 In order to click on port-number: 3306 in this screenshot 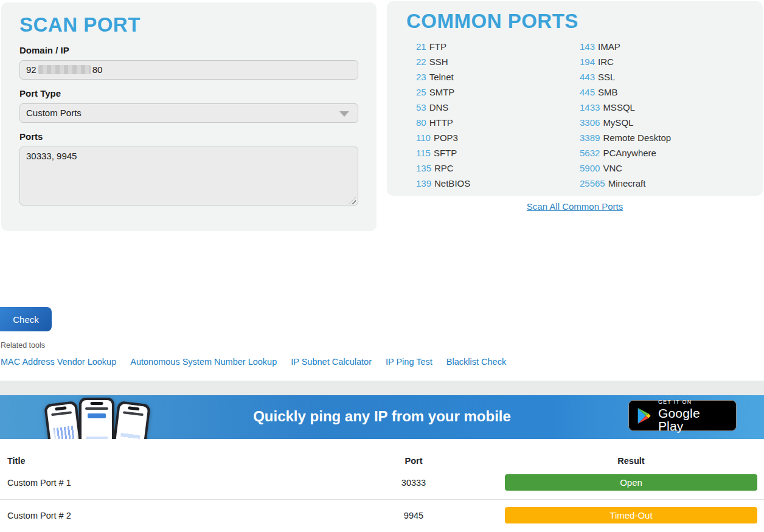, I will do `click(590, 123)`.